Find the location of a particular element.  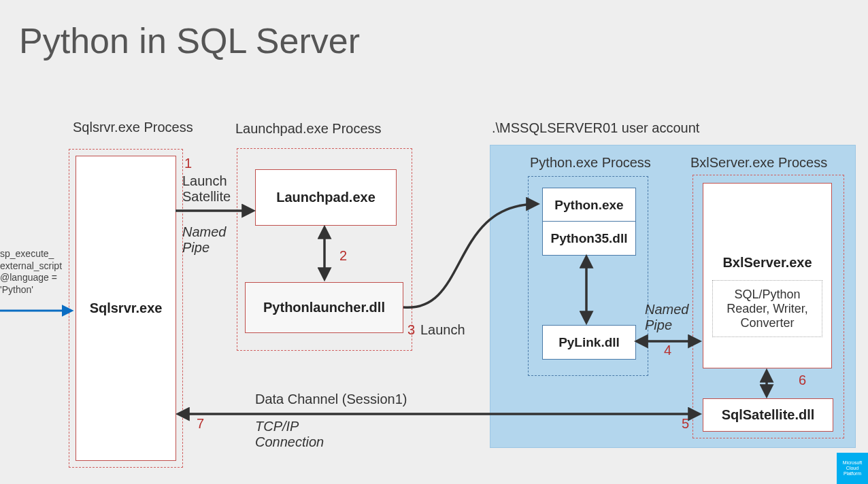

script-line-2: external_script is located at coordinates (31, 266).